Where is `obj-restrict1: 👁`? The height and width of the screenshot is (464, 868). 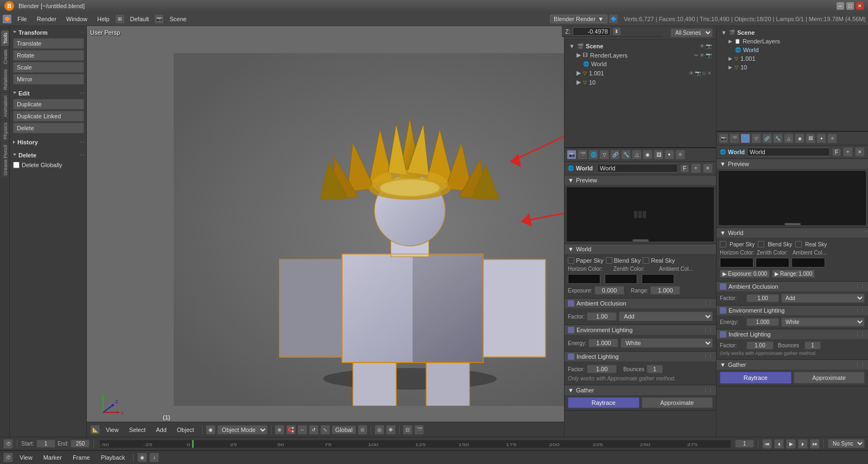 obj-restrict1: 👁 is located at coordinates (692, 73).